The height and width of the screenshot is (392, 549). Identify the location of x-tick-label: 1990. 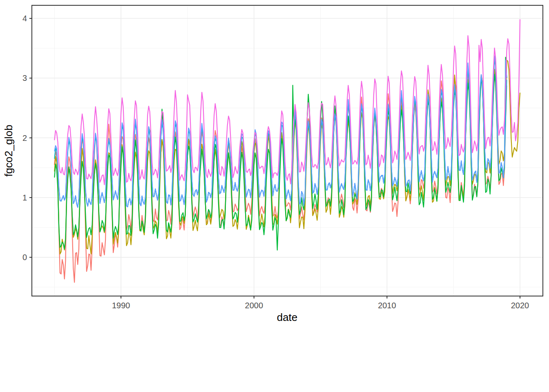
(121, 305).